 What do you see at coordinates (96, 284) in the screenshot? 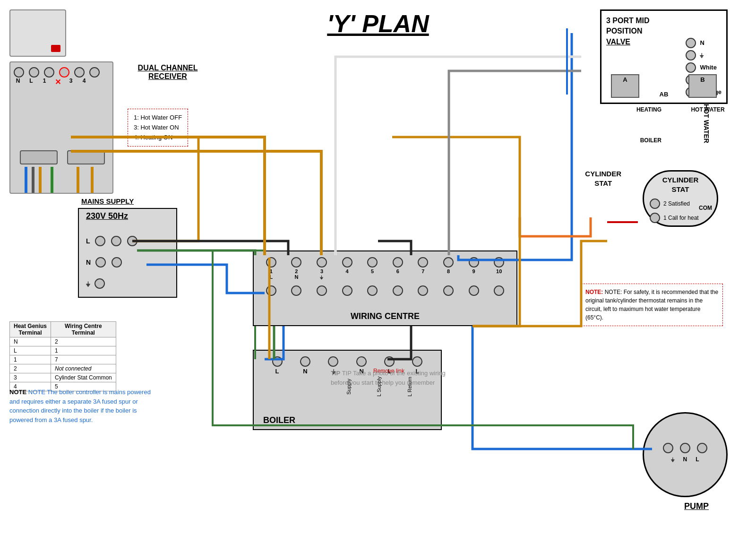
I see `mains-earth-row: ⏚` at bounding box center [96, 284].